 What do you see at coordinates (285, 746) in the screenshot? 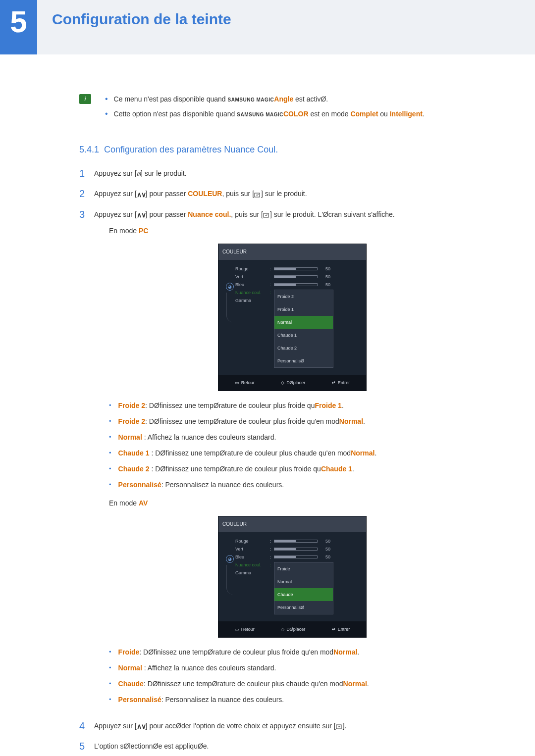
I see `step-5: 5 L'option sØlectionnØe est appliquØe.` at bounding box center [285, 746].